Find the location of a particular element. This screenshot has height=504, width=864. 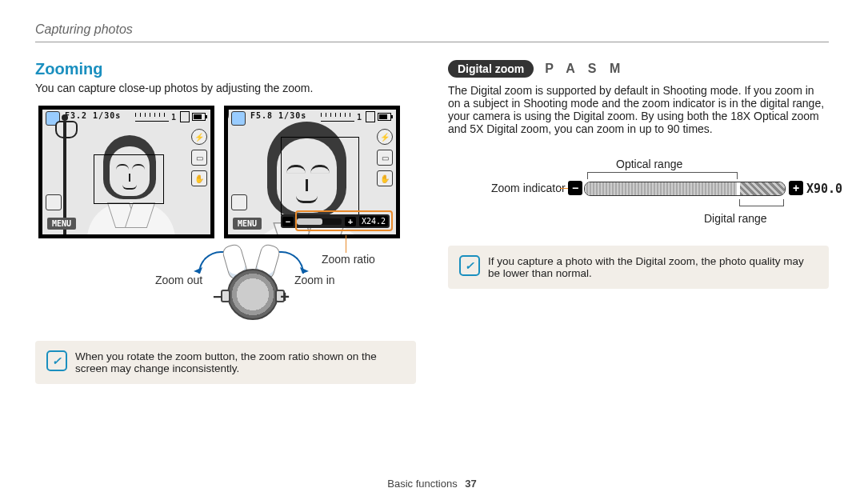

digital-zoom-pill: Digital zoom is located at coordinates (491, 69).